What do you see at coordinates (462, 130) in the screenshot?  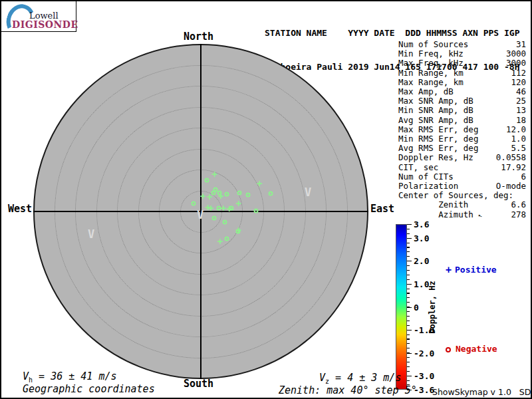 I see `stats-panel: Num of Sources31Min Freq, kHz3000Max Fre…` at bounding box center [462, 130].